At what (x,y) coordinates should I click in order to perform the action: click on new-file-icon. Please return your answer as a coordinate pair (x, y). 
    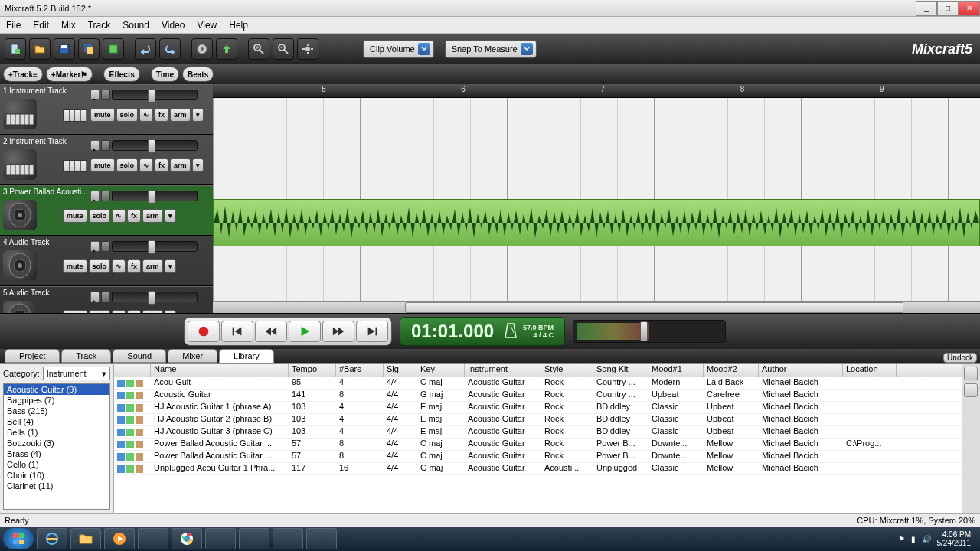
    Looking at the image, I should click on (15, 49).